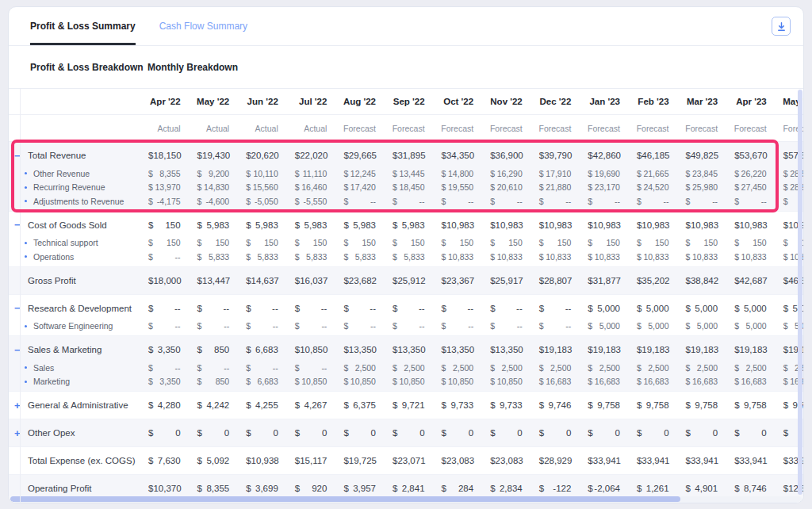  I want to click on value-cell: $25,912, so click(412, 281).